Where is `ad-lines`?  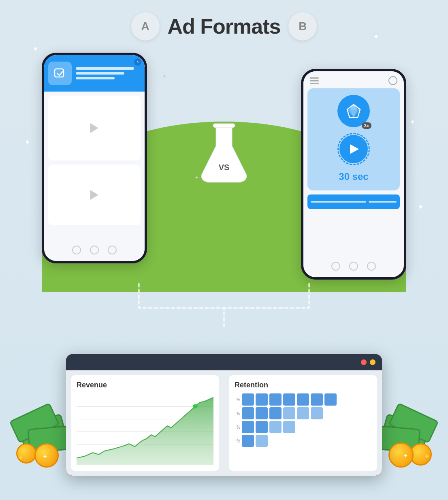
ad-lines is located at coordinates (108, 73).